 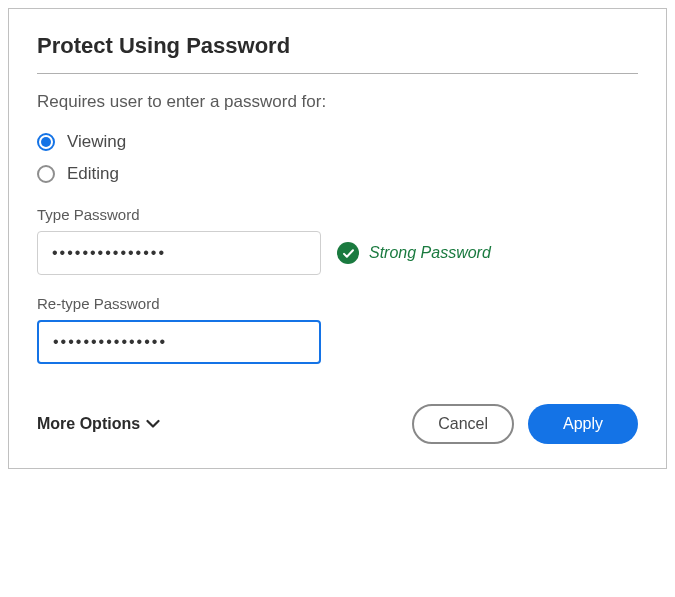 What do you see at coordinates (338, 342) in the screenshot?
I see `retype-password-row` at bounding box center [338, 342].